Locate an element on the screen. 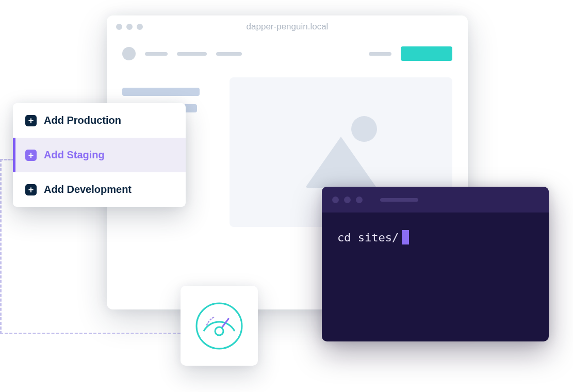 This screenshot has height=392, width=573. terminal-body: cd sites/ is located at coordinates (435, 237).